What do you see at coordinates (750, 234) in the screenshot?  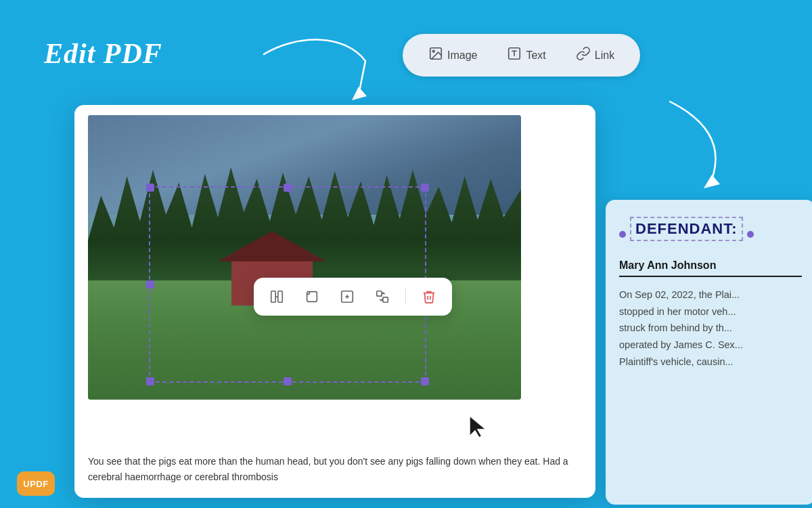 I see `selection-dot-right` at bounding box center [750, 234].